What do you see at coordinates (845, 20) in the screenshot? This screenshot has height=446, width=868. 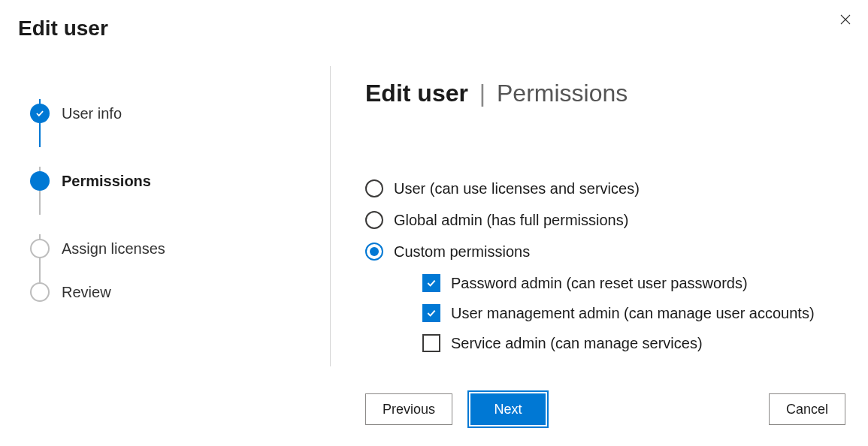 I see `close-icon` at bounding box center [845, 20].